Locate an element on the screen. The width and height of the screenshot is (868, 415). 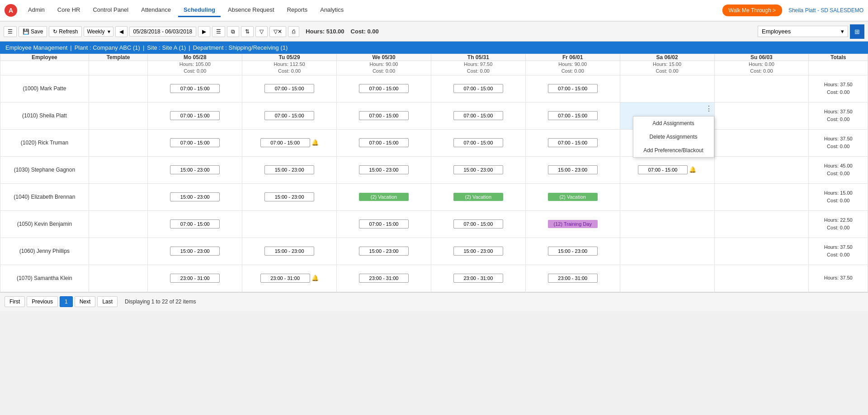
shift-cell-day-1: 07:00 - 15:00🔔 is located at coordinates (289, 143).